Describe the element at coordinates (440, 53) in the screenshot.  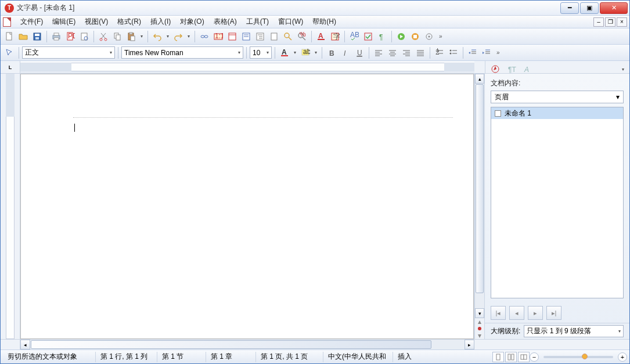
I see `numbered-list-button: 12` at that location.